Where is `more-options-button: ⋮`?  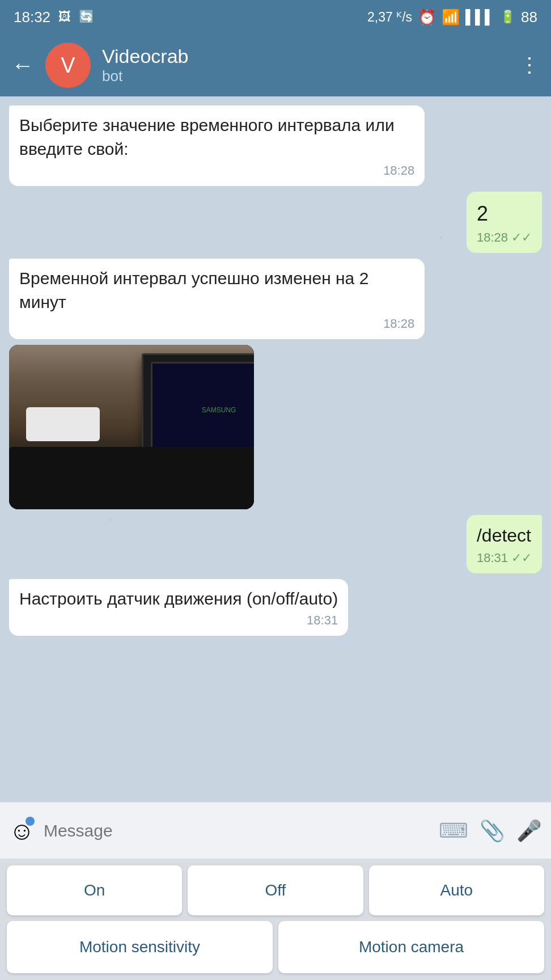 more-options-button: ⋮ is located at coordinates (529, 65).